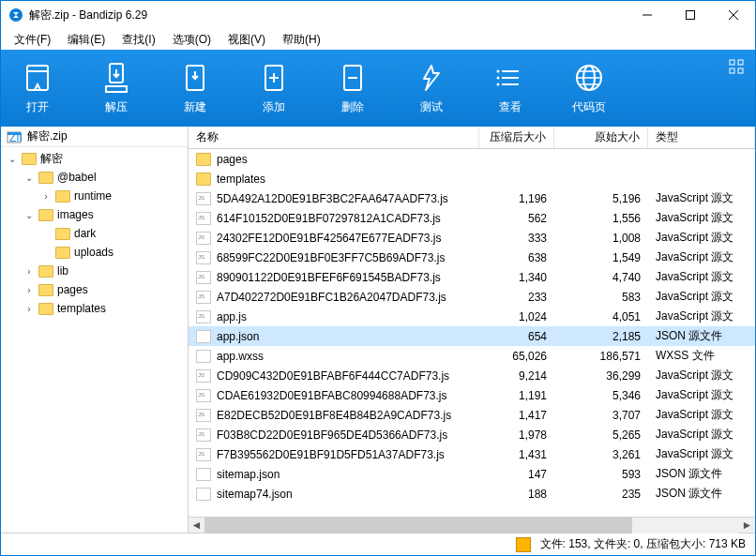  I want to click on tree-node: uploads, so click(94, 252).